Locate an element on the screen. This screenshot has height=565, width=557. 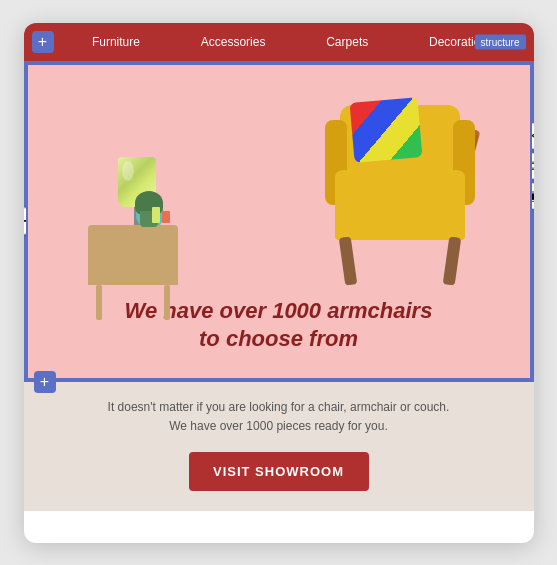
structure-badge: structure is located at coordinates (500, 42).